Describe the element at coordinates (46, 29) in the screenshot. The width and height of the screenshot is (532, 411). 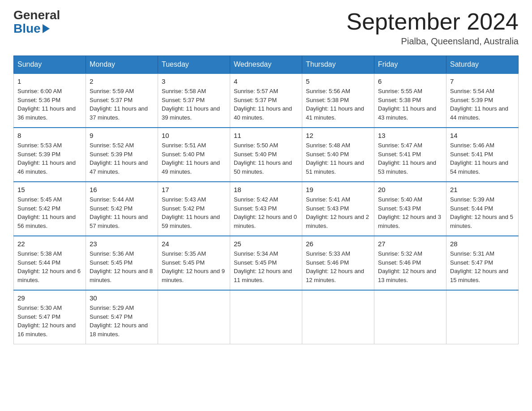
I see `logo-arrow-icon` at that location.